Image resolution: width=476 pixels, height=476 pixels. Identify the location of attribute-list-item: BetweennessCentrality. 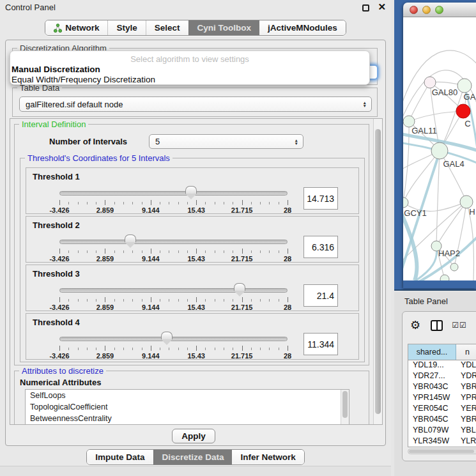
(187, 418).